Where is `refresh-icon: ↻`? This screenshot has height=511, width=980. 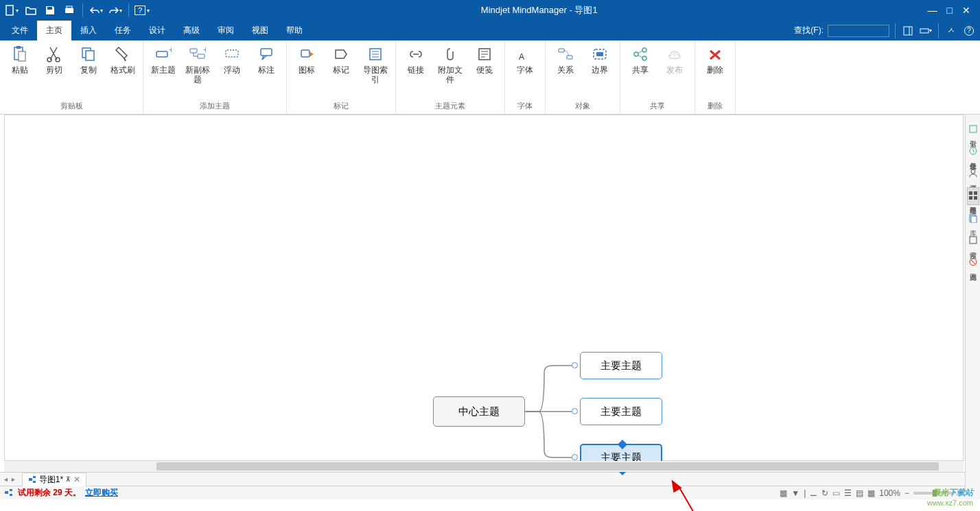 refresh-icon: ↻ is located at coordinates (825, 493).